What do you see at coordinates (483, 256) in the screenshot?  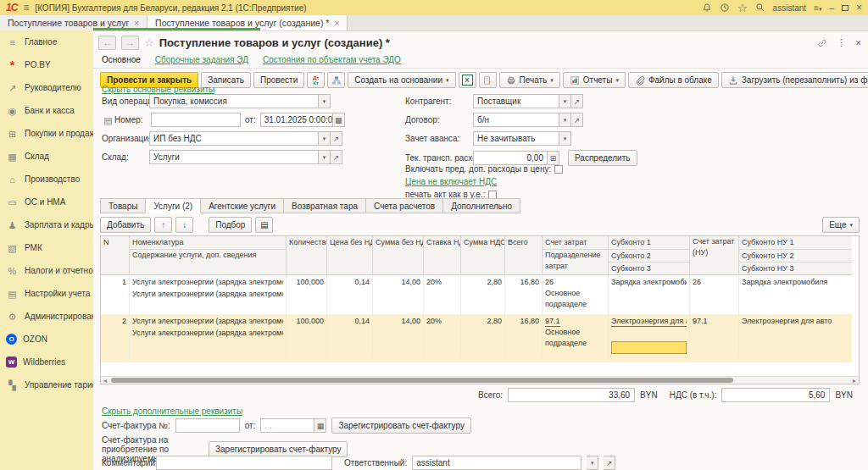 I see `col-vat-amount: Сумма НДС` at bounding box center [483, 256].